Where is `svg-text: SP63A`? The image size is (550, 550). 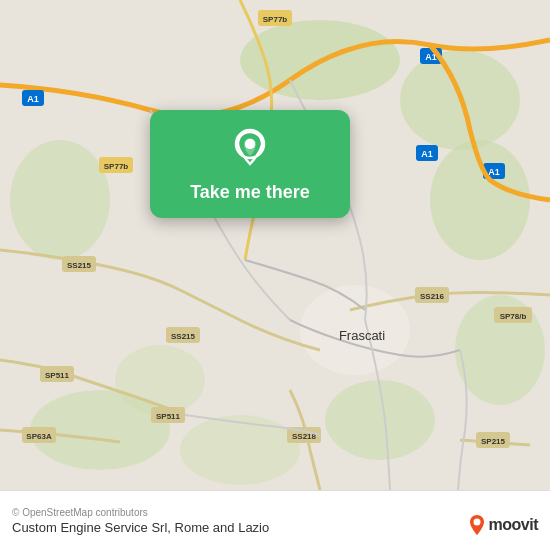
svg-text: SP63A is located at coordinates (39, 436).